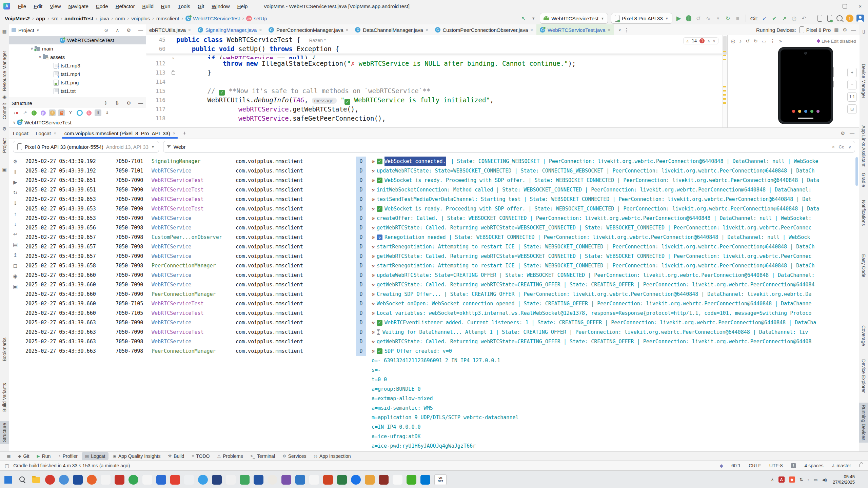  I want to click on notification-icon: !, so click(793, 466).